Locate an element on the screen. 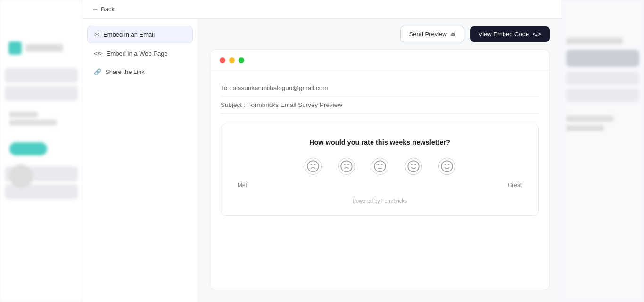  survey-question: How would you rate this weeks newsletter… is located at coordinates (380, 142).